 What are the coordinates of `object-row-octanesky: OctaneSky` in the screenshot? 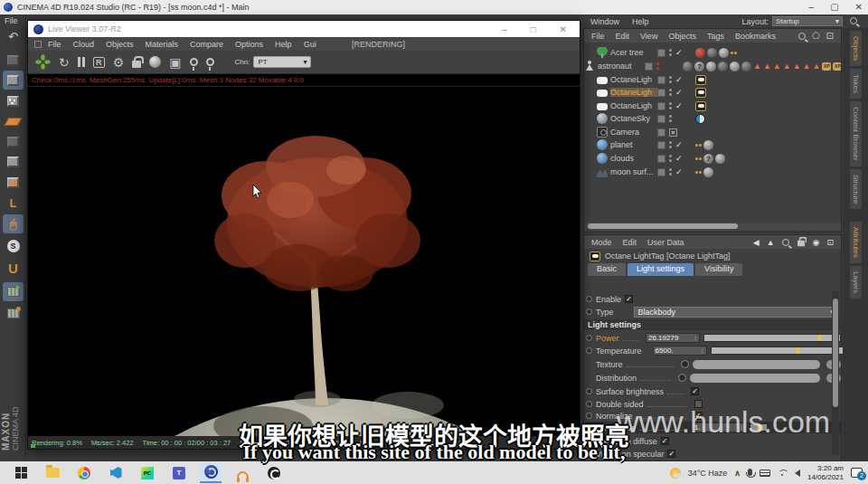 It's located at (712, 119).